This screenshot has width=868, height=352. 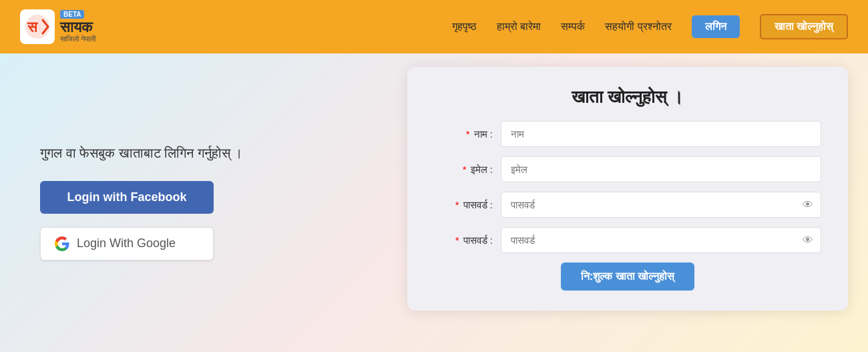 What do you see at coordinates (77, 27) in the screenshot?
I see `logo-text: BETA सायक साजिलो नेपाली` at bounding box center [77, 27].